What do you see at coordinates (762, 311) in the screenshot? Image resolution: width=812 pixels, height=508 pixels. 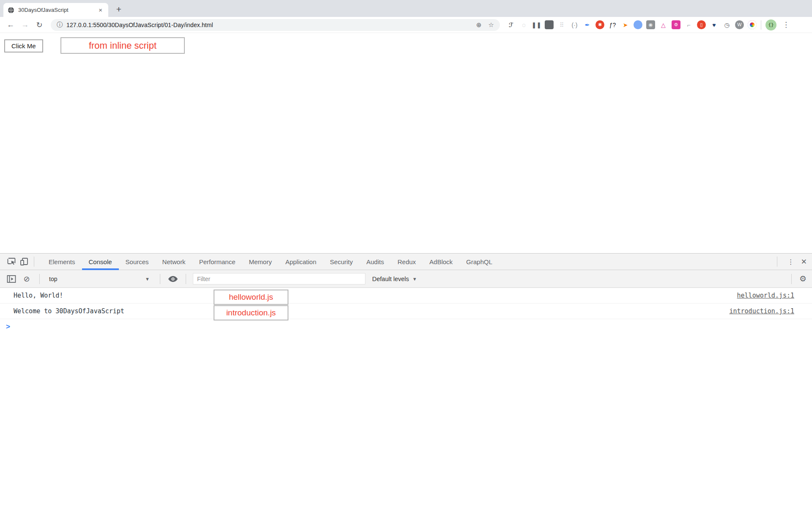 I see `source-link: introduction.js:1` at bounding box center [762, 311].